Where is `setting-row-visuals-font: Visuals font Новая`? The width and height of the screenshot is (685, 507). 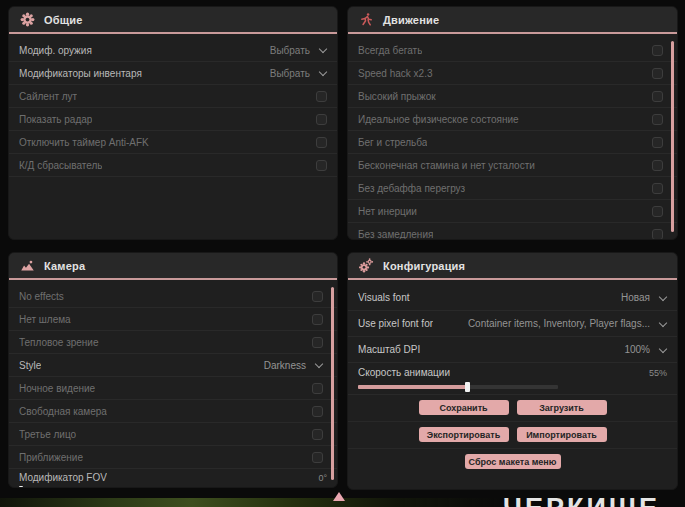
setting-row-visuals-font: Visuals font Новая is located at coordinates (512, 298).